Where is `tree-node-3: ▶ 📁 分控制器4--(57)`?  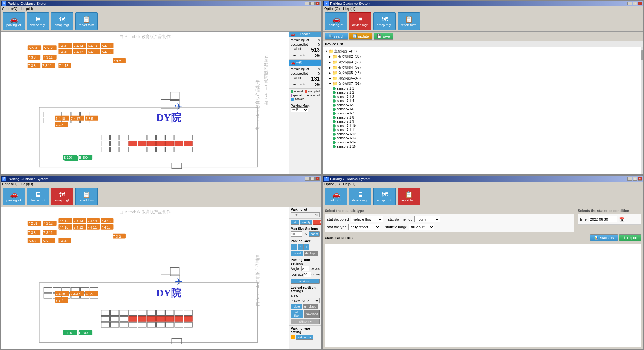 tree-node-3: ▶ 📁 分控制器4--(57) is located at coordinates (484, 68).